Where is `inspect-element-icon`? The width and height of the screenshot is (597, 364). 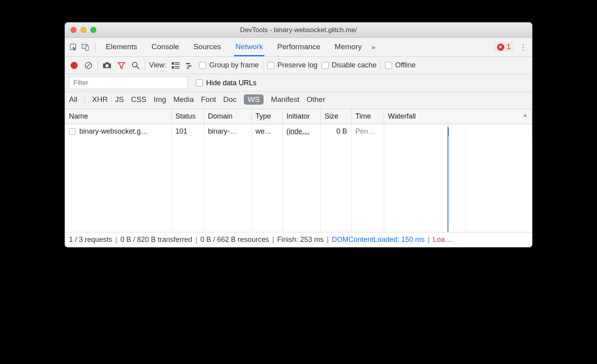 inspect-element-icon is located at coordinates (73, 47).